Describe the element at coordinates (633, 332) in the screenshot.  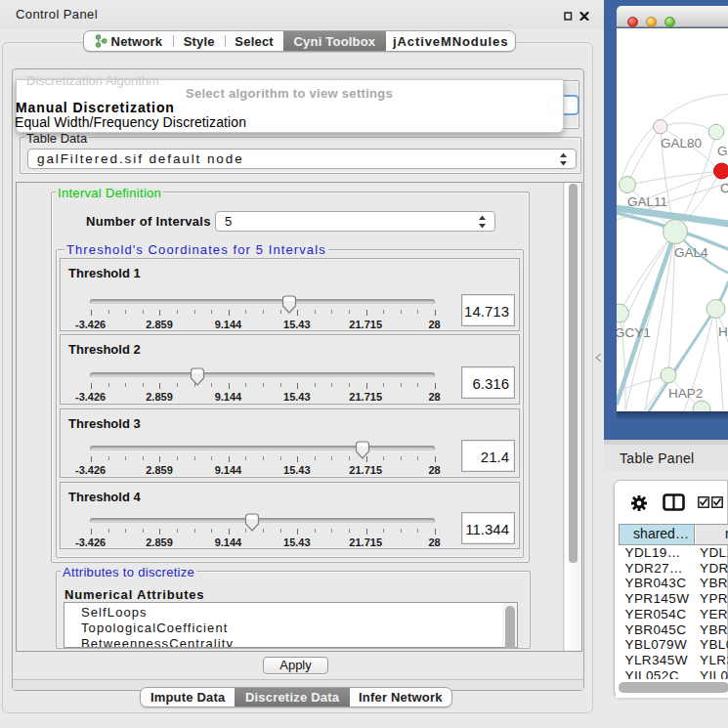
I see `svg-text: GCY1` at that location.